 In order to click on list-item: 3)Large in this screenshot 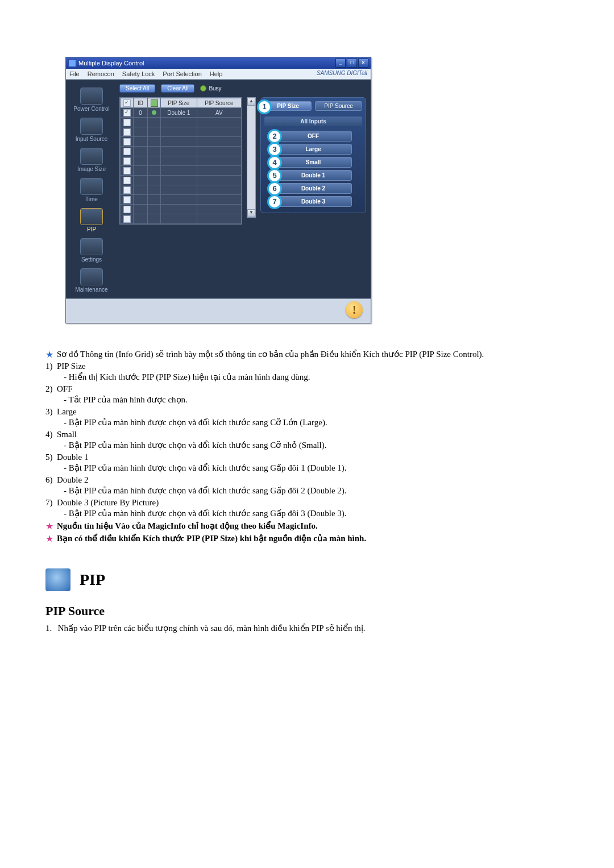, I will do `click(307, 412)`.